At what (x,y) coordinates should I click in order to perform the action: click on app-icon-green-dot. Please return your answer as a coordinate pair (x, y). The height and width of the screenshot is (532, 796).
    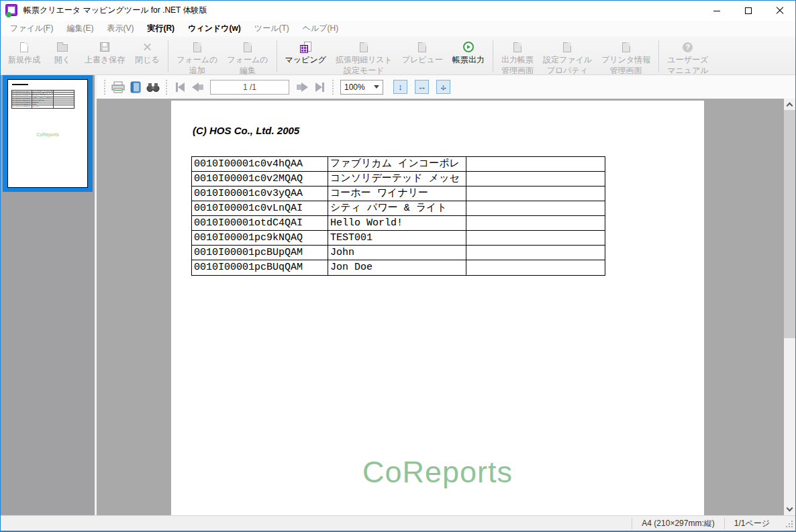
    Looking at the image, I should click on (9, 15).